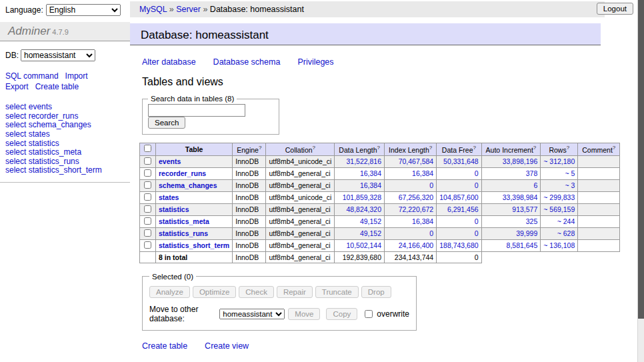 The height and width of the screenshot is (362, 644). What do you see at coordinates (559, 209) in the screenshot?
I see `rows-link: ~ 569,159` at bounding box center [559, 209].